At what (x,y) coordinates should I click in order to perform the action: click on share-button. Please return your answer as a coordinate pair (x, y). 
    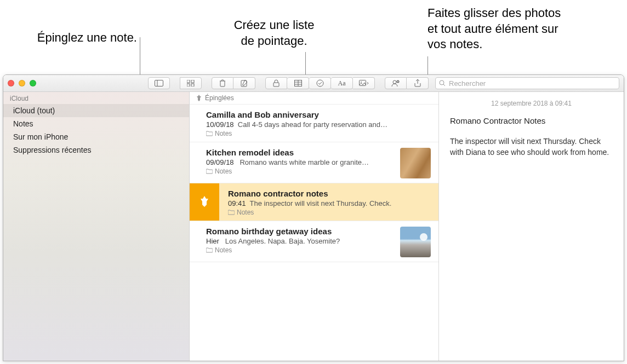
    Looking at the image, I should click on (418, 83).